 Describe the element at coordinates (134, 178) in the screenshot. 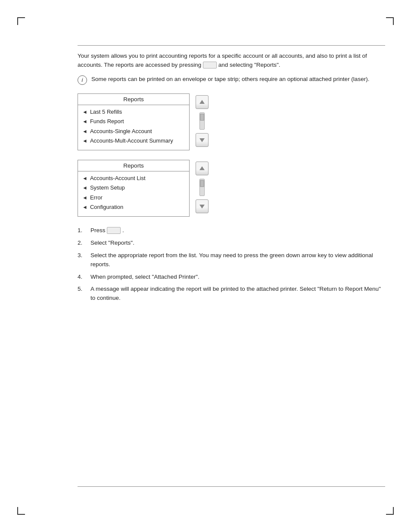

I see `list-item: ◄ Accounts-Account List` at that location.